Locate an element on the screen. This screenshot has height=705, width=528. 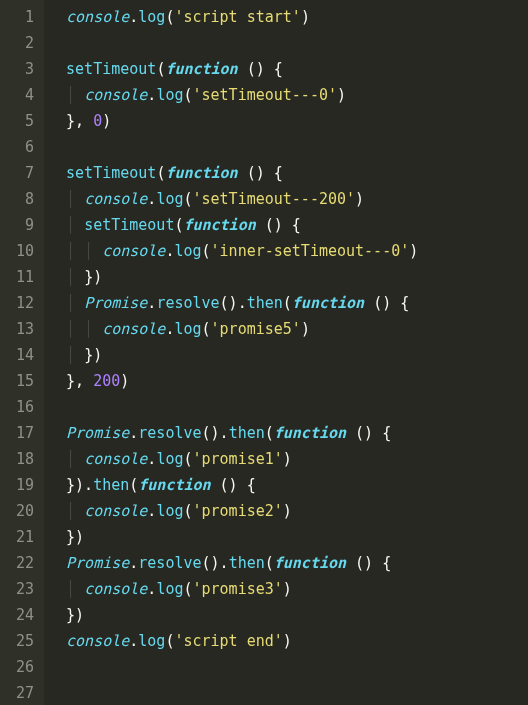
code-line: │ console.log('promise2') is located at coordinates (288, 511).